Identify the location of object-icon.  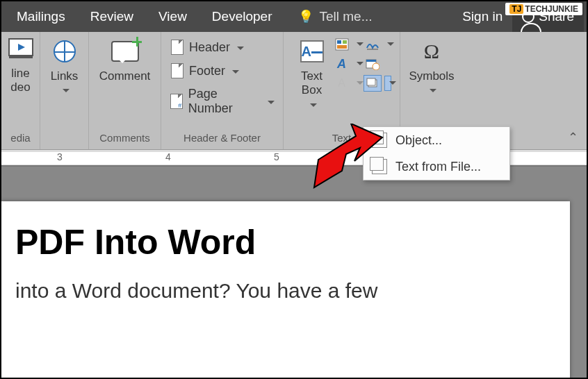
(373, 83).